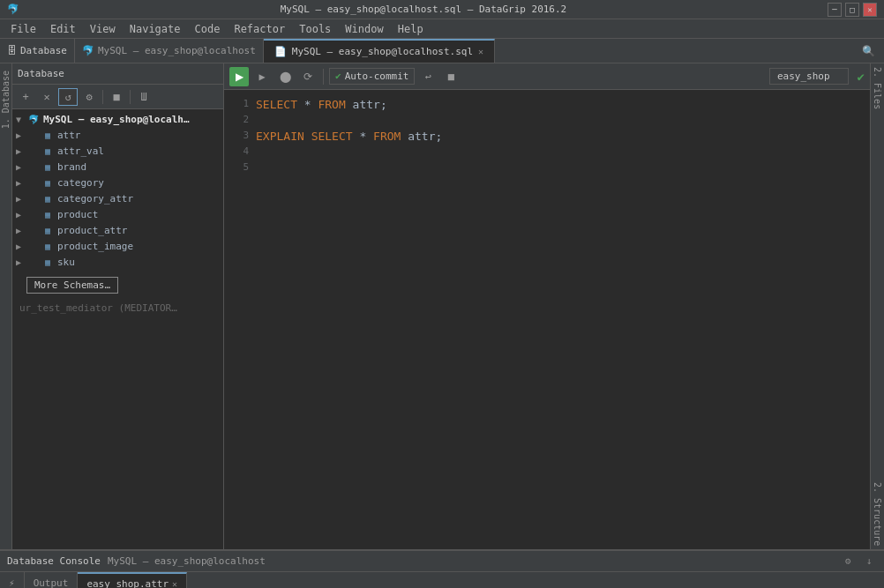  What do you see at coordinates (118, 214) in the screenshot?
I see `tree-item-product: ▶ ▦ product` at bounding box center [118, 214].